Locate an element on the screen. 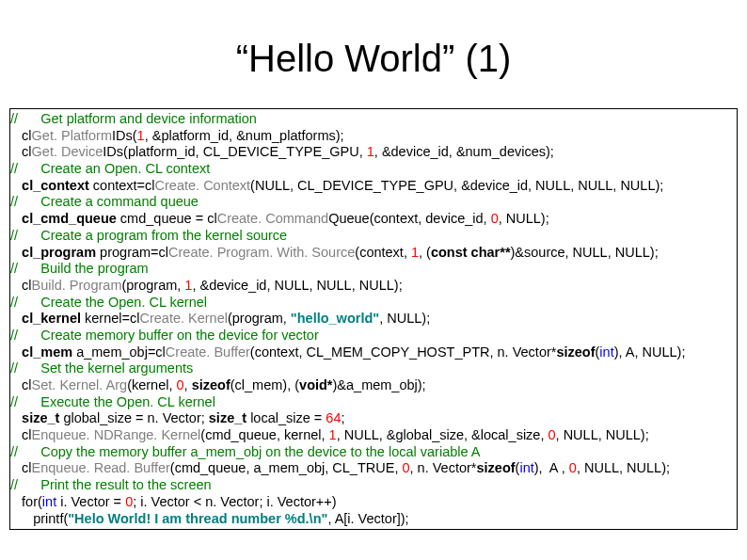 The height and width of the screenshot is (560, 747). code-line: // Set the kernel arguments is located at coordinates (374, 369).